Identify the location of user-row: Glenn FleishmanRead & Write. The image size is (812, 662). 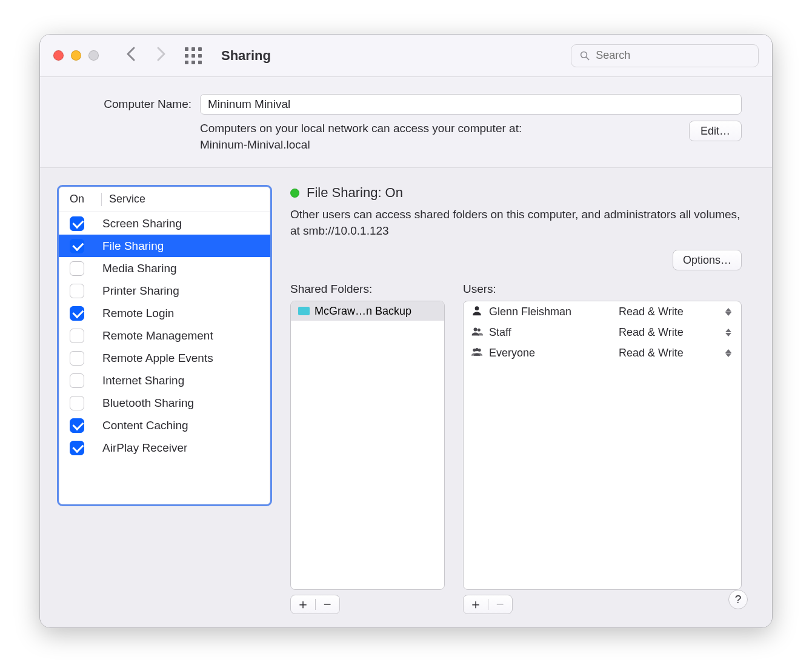
(602, 312).